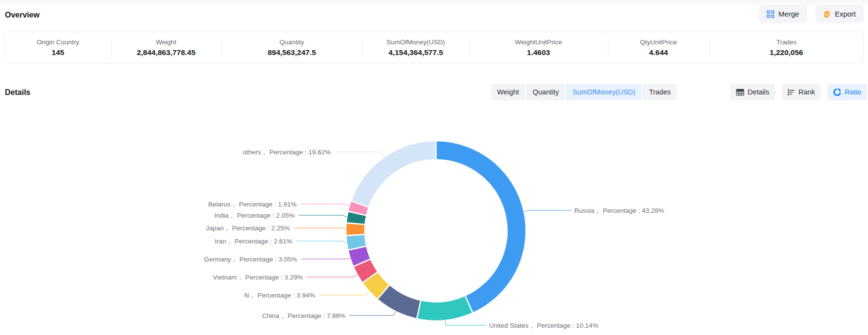  I want to click on pie-leader-others, so click(359, 155).